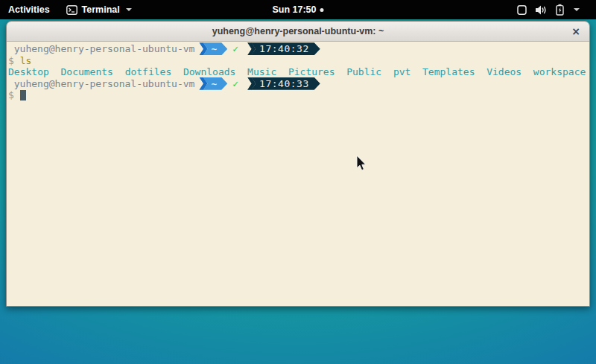  I want to click on powerline-time-segment: 17:40:32, so click(282, 49).